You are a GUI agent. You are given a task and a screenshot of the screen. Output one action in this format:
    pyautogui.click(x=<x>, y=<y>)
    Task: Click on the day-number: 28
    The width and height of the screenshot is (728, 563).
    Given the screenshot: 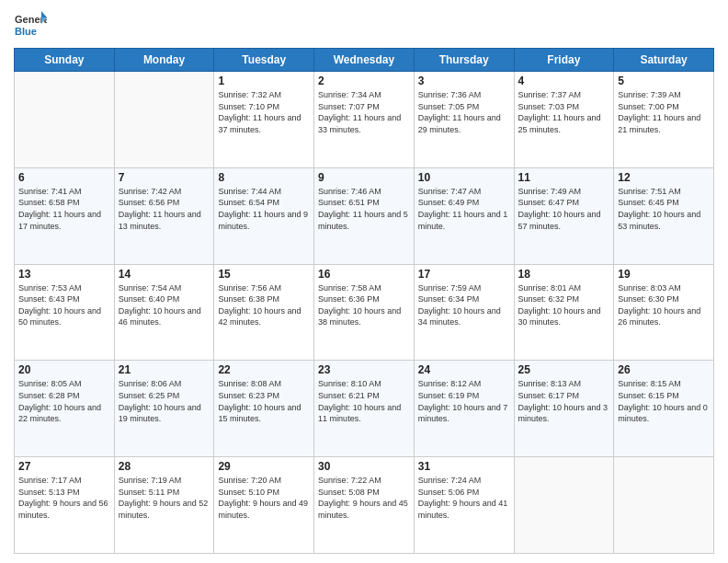 What is the action you would take?
    pyautogui.click(x=165, y=466)
    